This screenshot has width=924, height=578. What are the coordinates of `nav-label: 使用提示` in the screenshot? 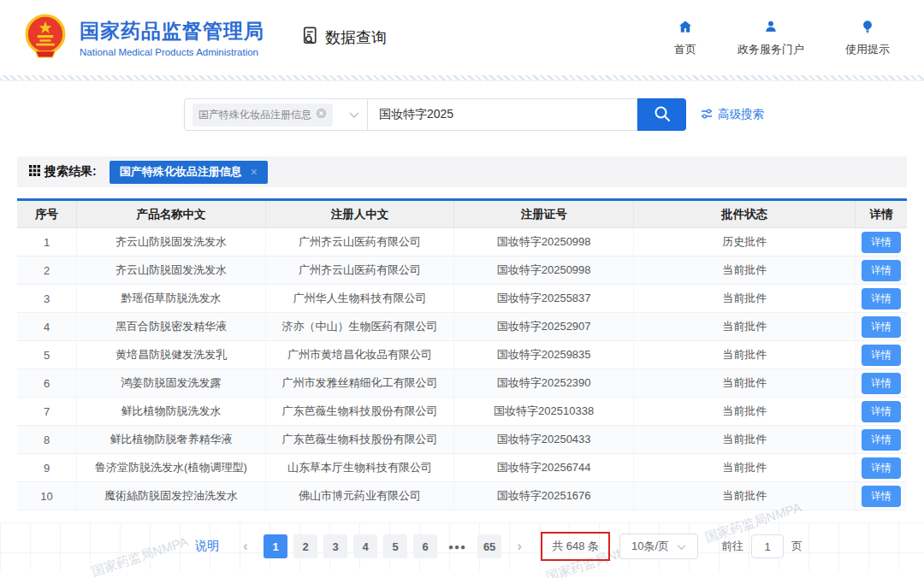 It's located at (868, 50).